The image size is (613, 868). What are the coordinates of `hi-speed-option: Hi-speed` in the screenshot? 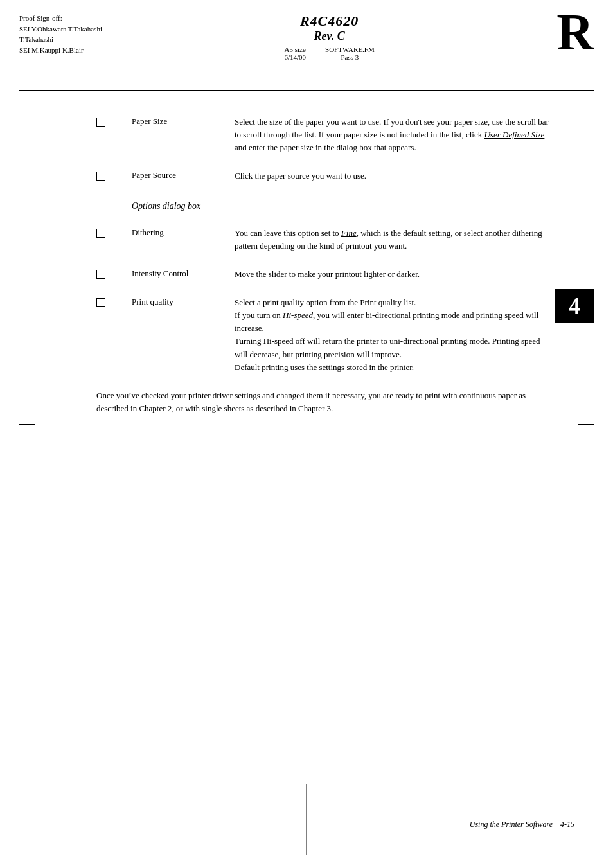 It's located at (298, 315).